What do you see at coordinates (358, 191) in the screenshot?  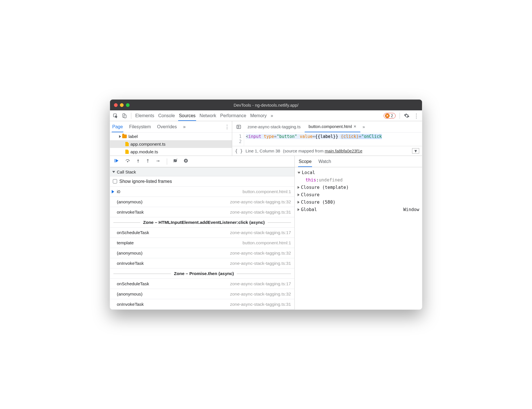 I see `scope-body: Local this: undefined Closure (template)…` at bounding box center [358, 191].